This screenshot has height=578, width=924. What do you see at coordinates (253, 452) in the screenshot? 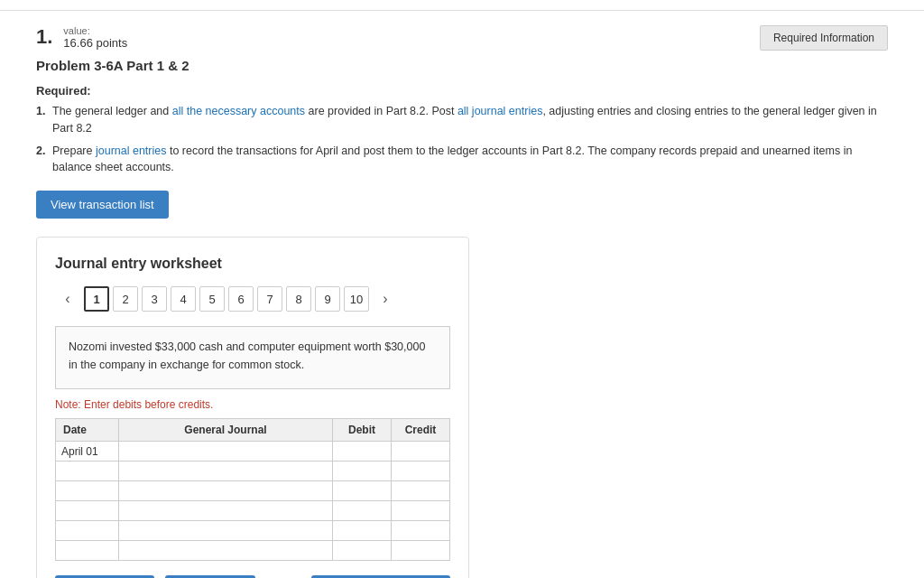
I see `table-row: April 01` at bounding box center [253, 452].